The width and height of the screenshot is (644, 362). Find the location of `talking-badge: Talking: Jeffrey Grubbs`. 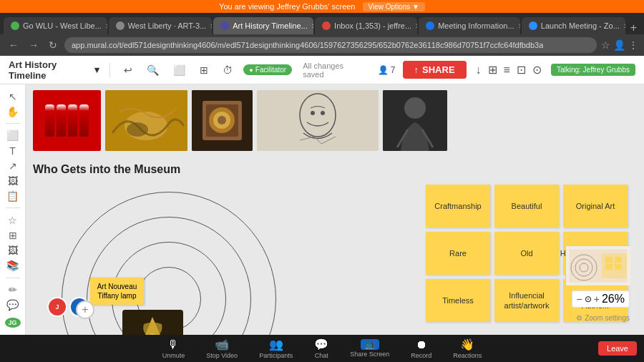

talking-badge: Talking: Jeffrey Grubbs is located at coordinates (593, 70).